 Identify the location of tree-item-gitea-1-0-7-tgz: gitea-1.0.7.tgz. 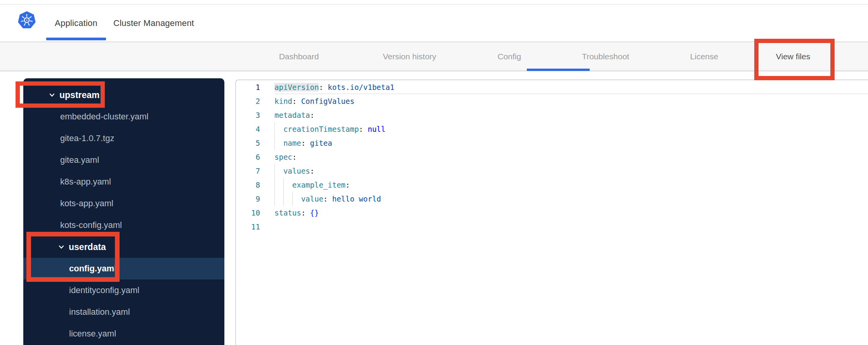
(124, 138).